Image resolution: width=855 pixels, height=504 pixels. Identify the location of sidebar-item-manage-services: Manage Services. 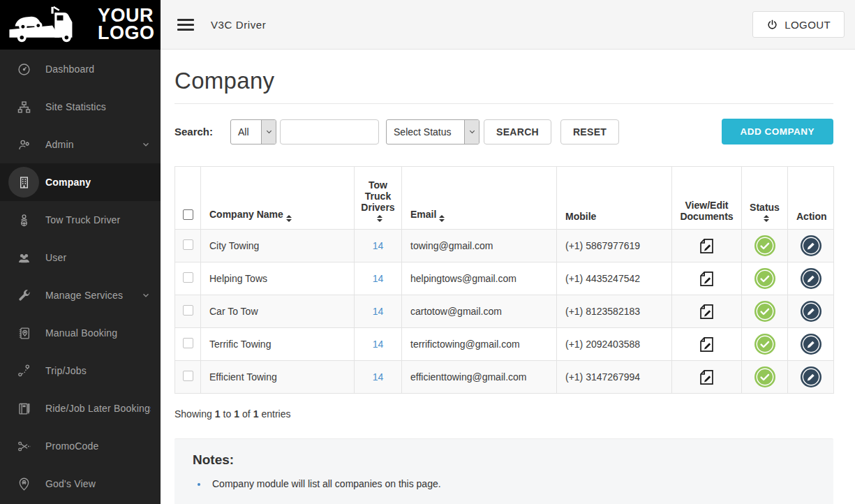
(80, 295).